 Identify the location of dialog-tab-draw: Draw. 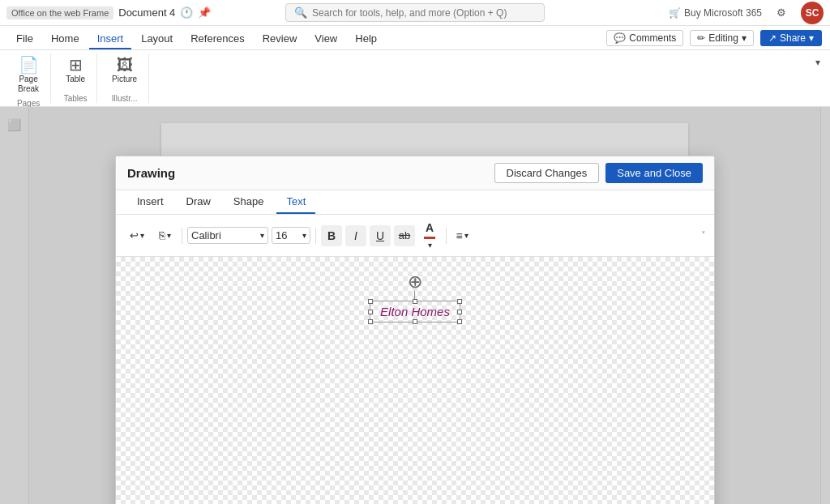
(199, 203).